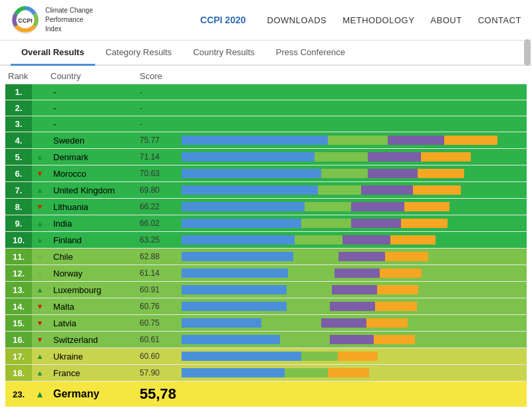  What do you see at coordinates (91, 157) in the screenshot?
I see `country-cell: Denmark` at bounding box center [91, 157].